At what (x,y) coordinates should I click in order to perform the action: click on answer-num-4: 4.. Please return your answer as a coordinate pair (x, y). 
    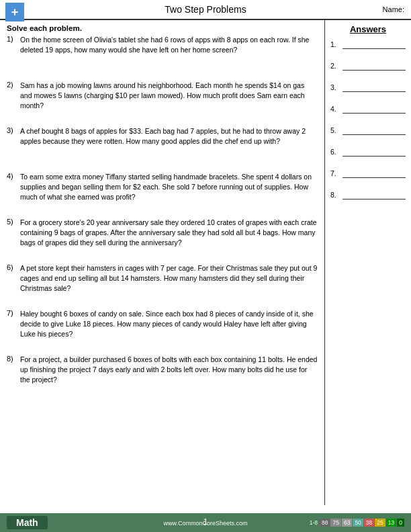
    Looking at the image, I should click on (336, 109).